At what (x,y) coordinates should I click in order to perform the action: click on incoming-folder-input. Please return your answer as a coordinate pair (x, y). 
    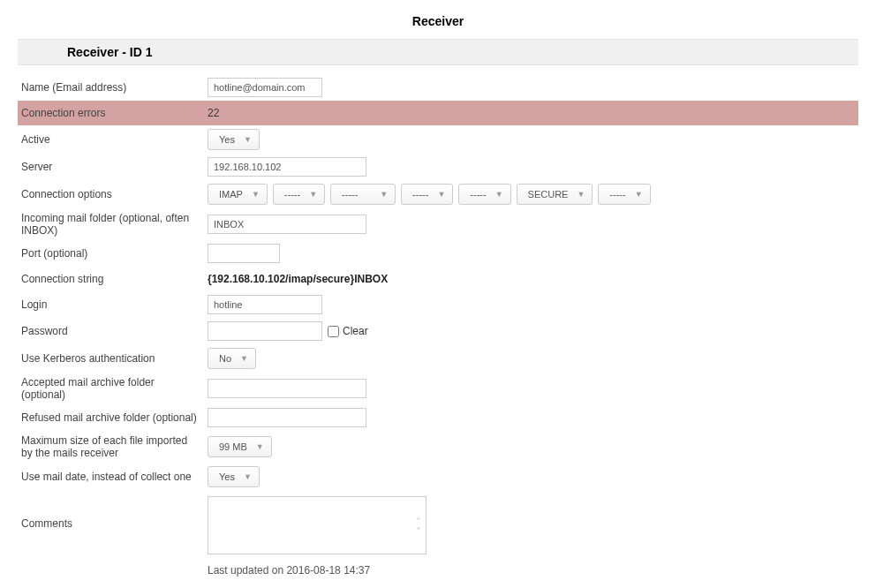
    Looking at the image, I should click on (287, 224).